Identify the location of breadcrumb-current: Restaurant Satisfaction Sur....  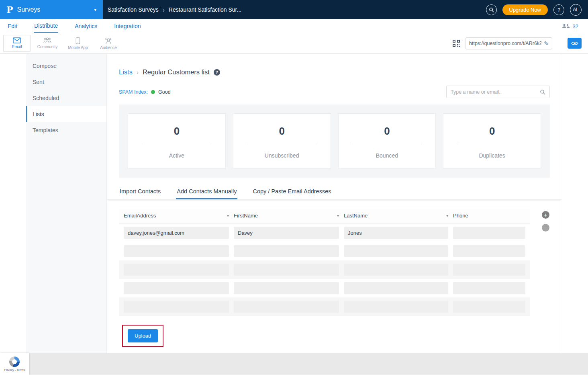
(205, 10).